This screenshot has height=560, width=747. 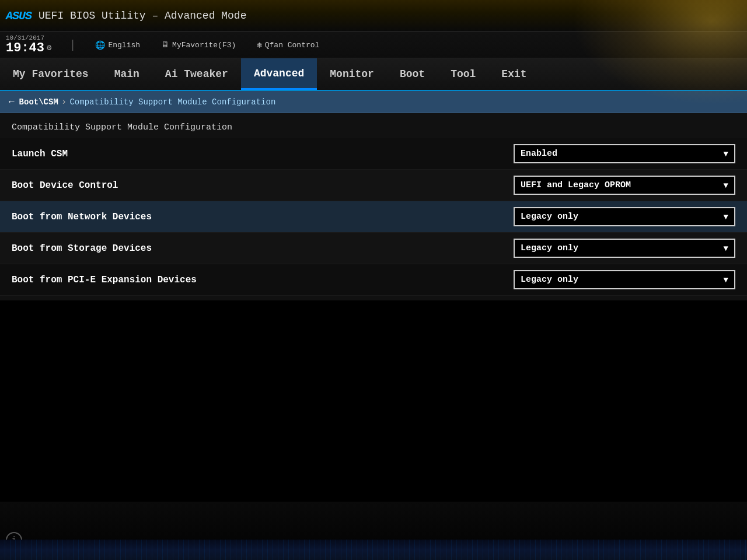 I want to click on dropdown-arrow-icon-1: ▼, so click(x=726, y=186).